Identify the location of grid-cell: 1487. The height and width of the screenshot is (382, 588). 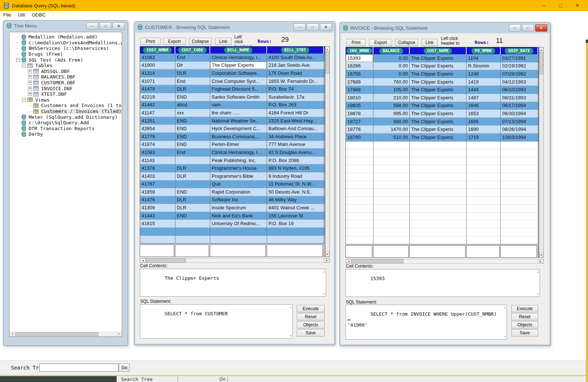
(483, 98).